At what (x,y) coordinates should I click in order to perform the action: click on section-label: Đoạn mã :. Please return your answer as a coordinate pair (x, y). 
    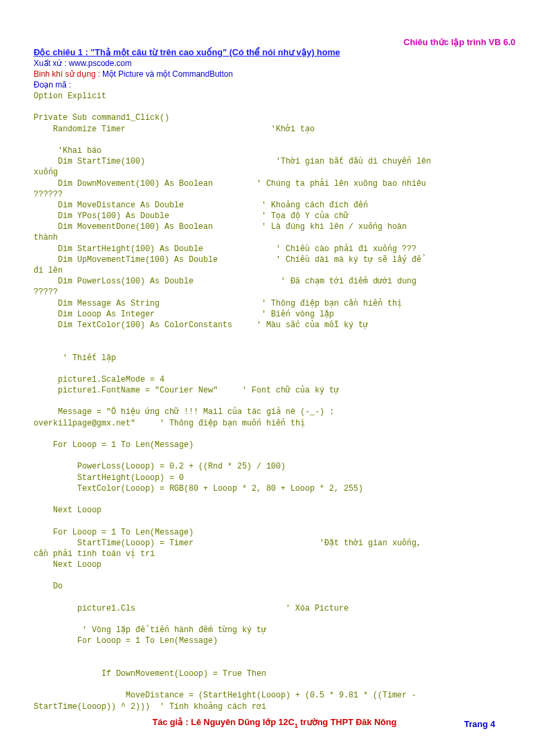
    Looking at the image, I should click on (274, 85).